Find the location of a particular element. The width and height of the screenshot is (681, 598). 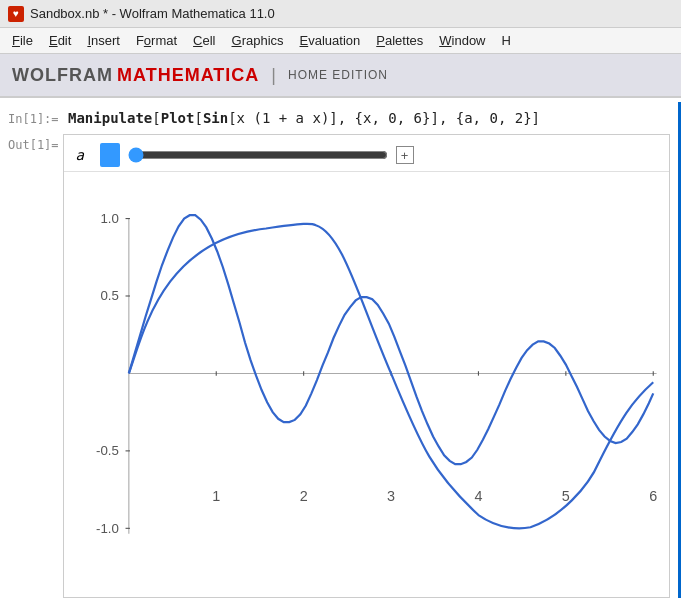

menu-cell: Cell is located at coordinates (204, 40).